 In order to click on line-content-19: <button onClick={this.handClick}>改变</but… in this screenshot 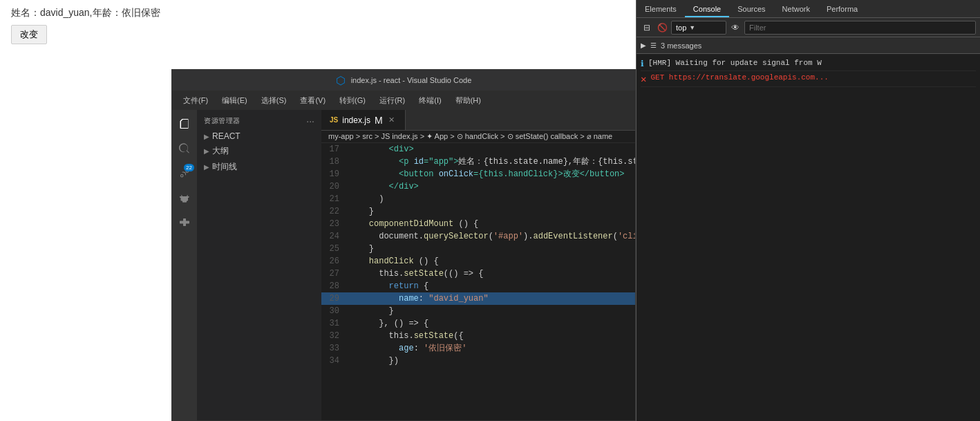, I will do `click(491, 174)`.